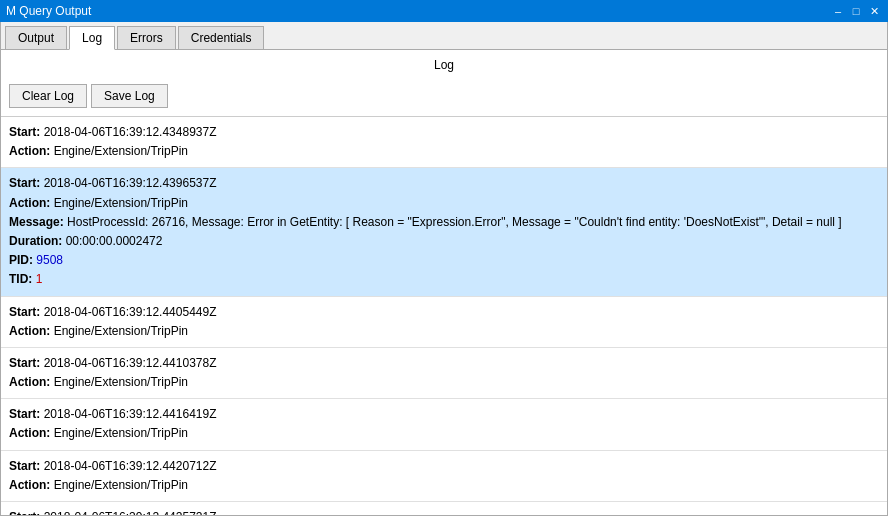 Image resolution: width=888 pixels, height=516 pixels. What do you see at coordinates (838, 11) in the screenshot?
I see `minimize-button: –` at bounding box center [838, 11].